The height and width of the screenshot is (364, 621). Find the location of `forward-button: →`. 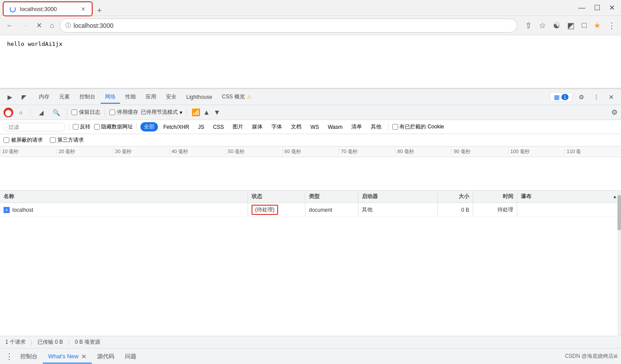

forward-button: → is located at coordinates (25, 26).